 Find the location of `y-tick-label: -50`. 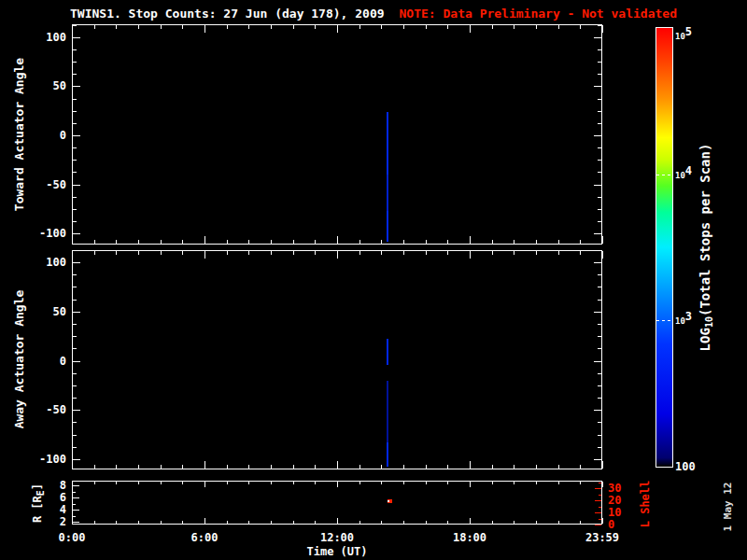

y-tick-label: -50 is located at coordinates (34, 185).